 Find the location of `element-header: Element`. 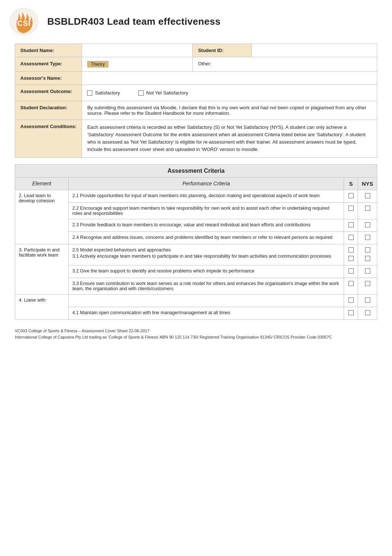

element-header: Element is located at coordinates (42, 183).